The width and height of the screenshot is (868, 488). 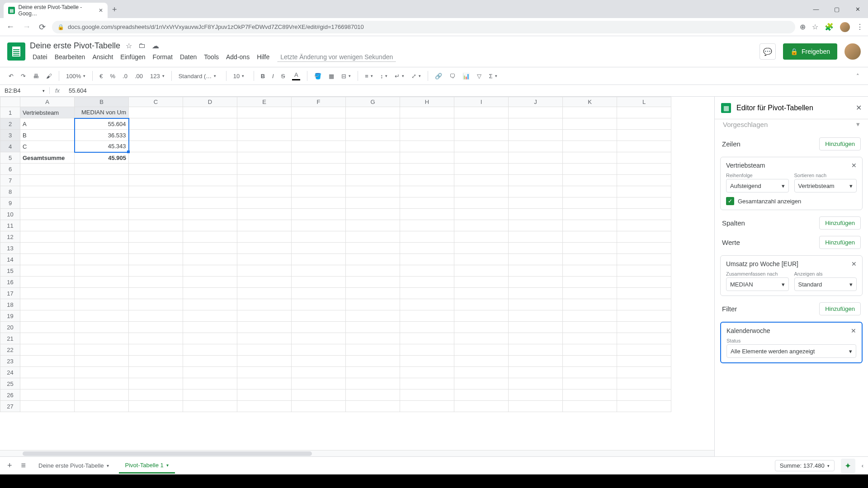 What do you see at coordinates (199, 76) in the screenshot?
I see `font-select: Standard (…` at bounding box center [199, 76].